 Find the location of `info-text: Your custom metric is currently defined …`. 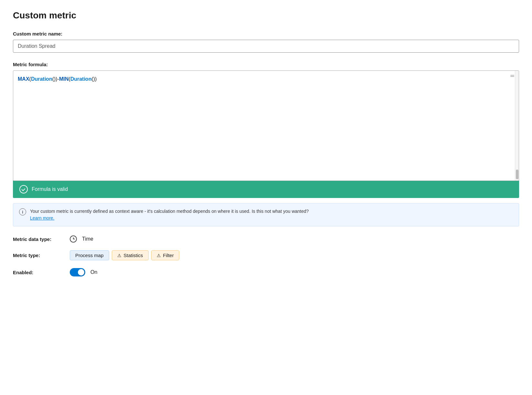

info-text: Your custom metric is currently defined … is located at coordinates (169, 215).